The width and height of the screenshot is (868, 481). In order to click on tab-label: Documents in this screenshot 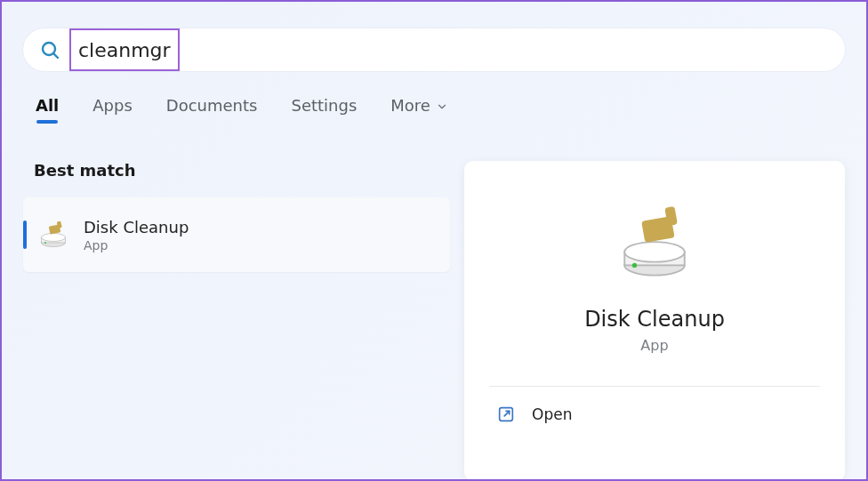, I will do `click(212, 105)`.